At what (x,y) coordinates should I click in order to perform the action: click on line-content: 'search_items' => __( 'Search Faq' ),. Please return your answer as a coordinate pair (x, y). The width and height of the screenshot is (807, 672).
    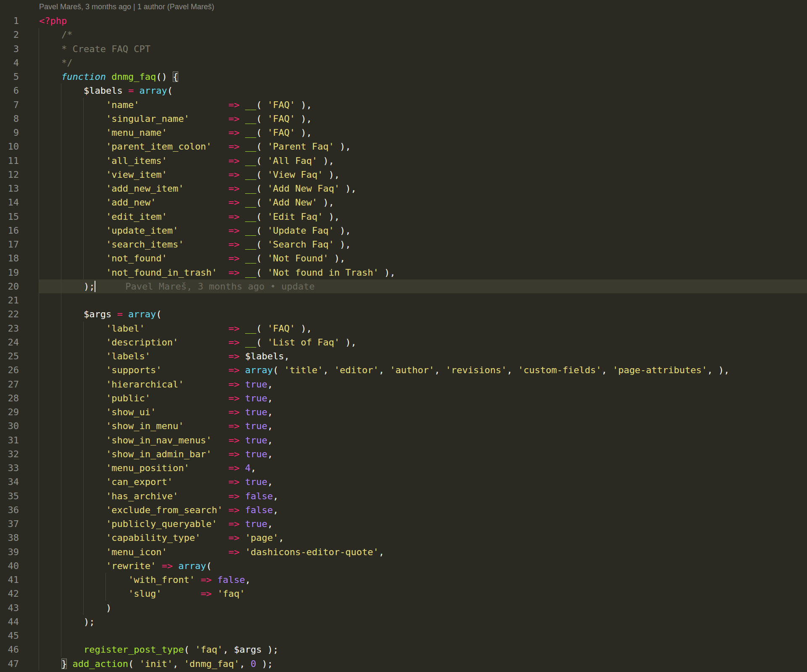
    Looking at the image, I should click on (413, 245).